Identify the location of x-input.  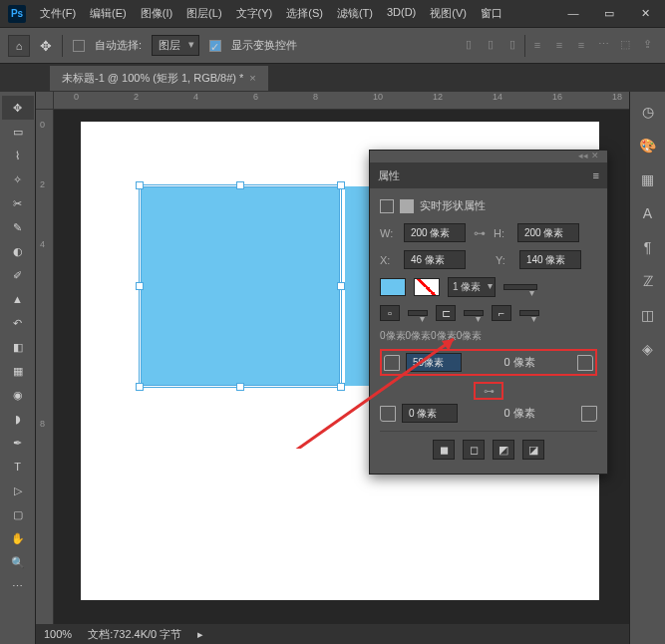
(435, 259).